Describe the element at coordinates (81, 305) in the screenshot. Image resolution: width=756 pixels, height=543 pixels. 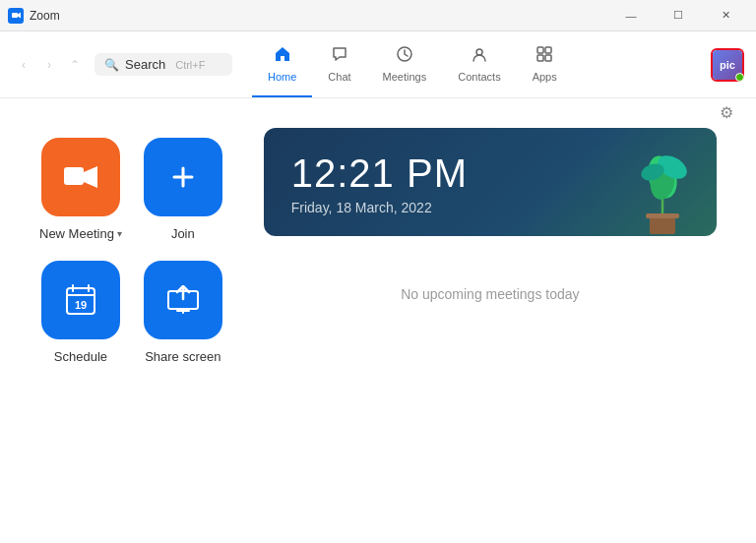
I see `svg-text: 19` at that location.